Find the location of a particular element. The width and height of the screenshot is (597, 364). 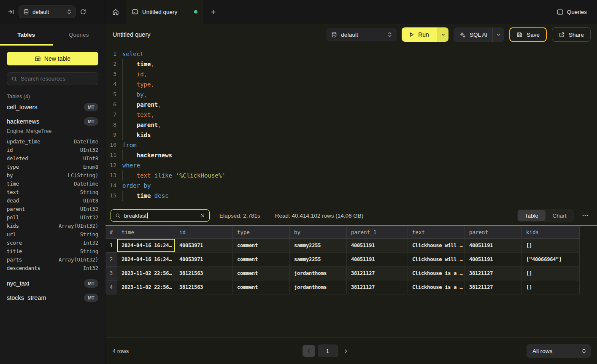

sidebar-tab-queries: Queries is located at coordinates (79, 35).